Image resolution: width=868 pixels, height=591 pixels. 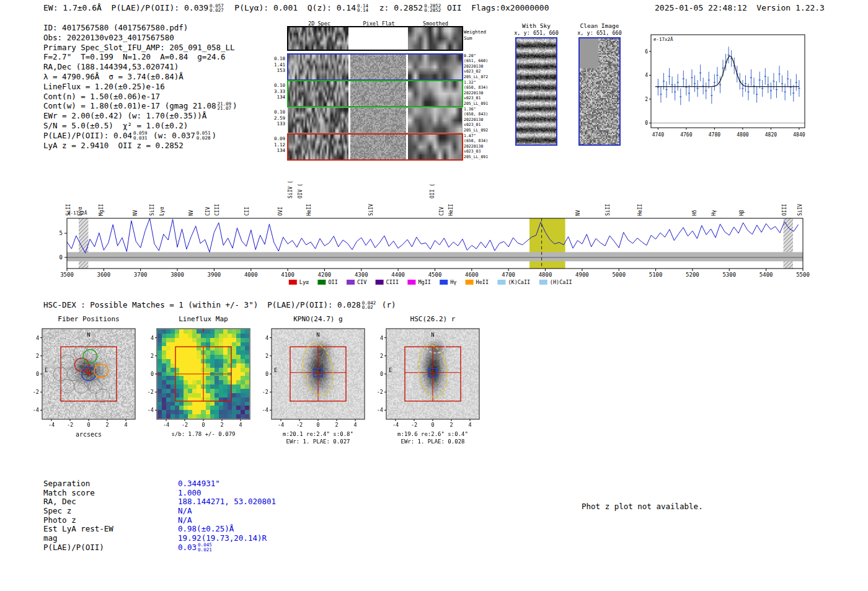 I want to click on text-segment: 188.144271, 53.020801, so click(x=227, y=501).